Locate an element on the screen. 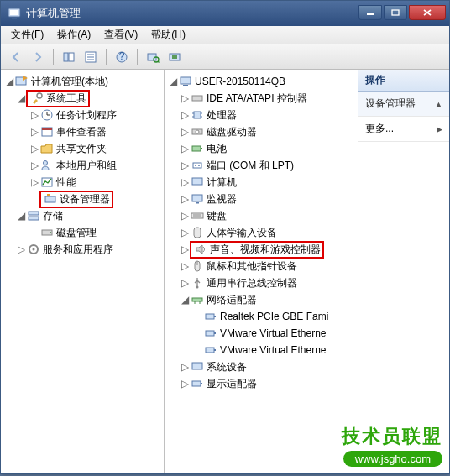  tree-system-tools: ◢ 系统工具 is located at coordinates (82, 98).